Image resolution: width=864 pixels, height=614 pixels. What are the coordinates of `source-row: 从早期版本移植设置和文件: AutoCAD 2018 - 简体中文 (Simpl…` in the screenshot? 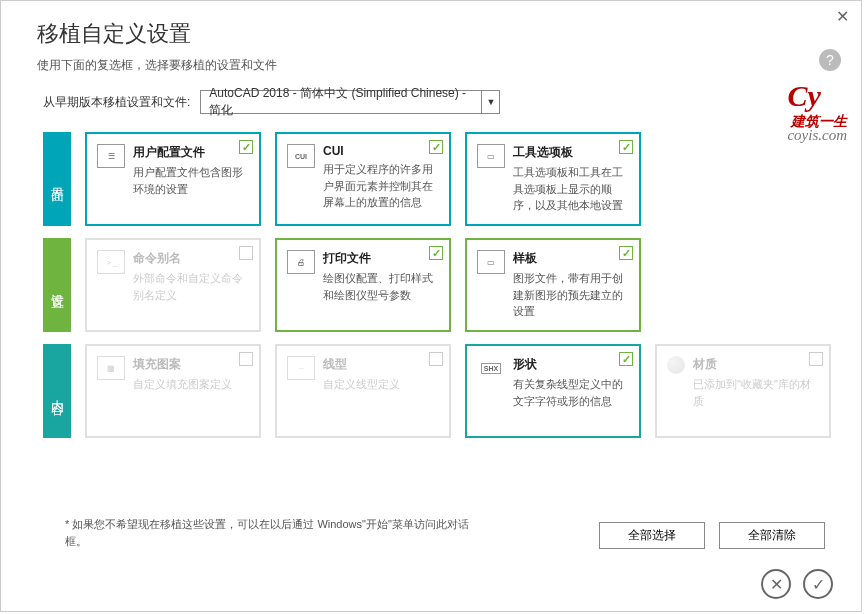 It's located at (431, 111).